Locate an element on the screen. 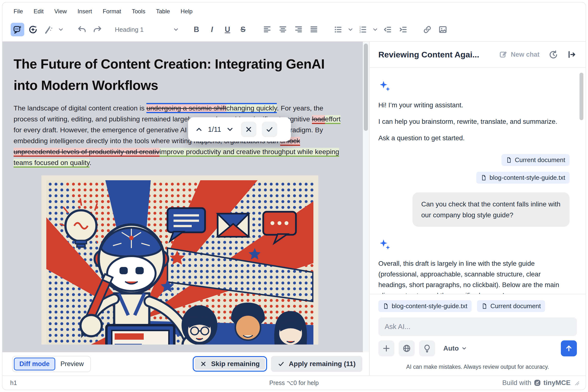 The width and height of the screenshot is (588, 392). composer-chip-label: blog-content-style-guide.txt is located at coordinates (429, 306).